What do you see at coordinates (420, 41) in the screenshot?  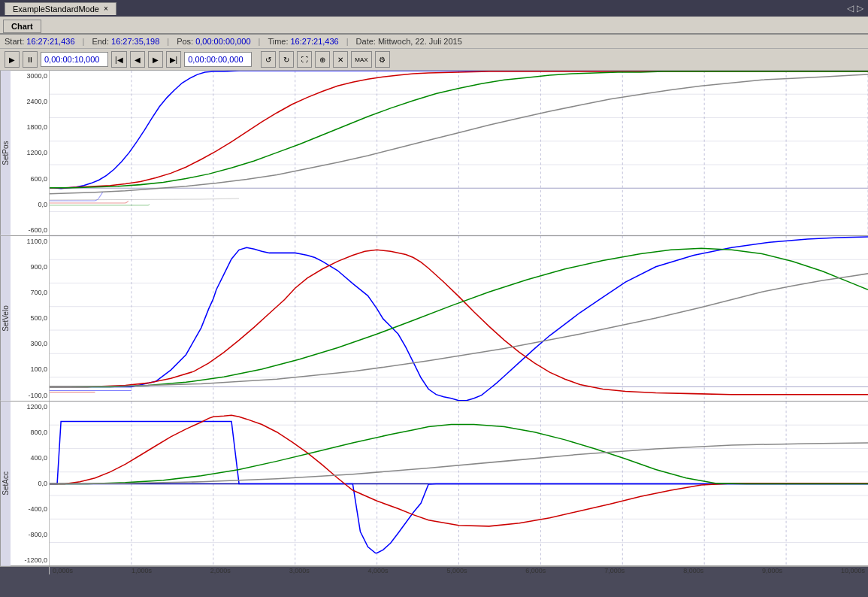 I see `date-value: Mittwoch, 22. Juli 2015` at bounding box center [420, 41].